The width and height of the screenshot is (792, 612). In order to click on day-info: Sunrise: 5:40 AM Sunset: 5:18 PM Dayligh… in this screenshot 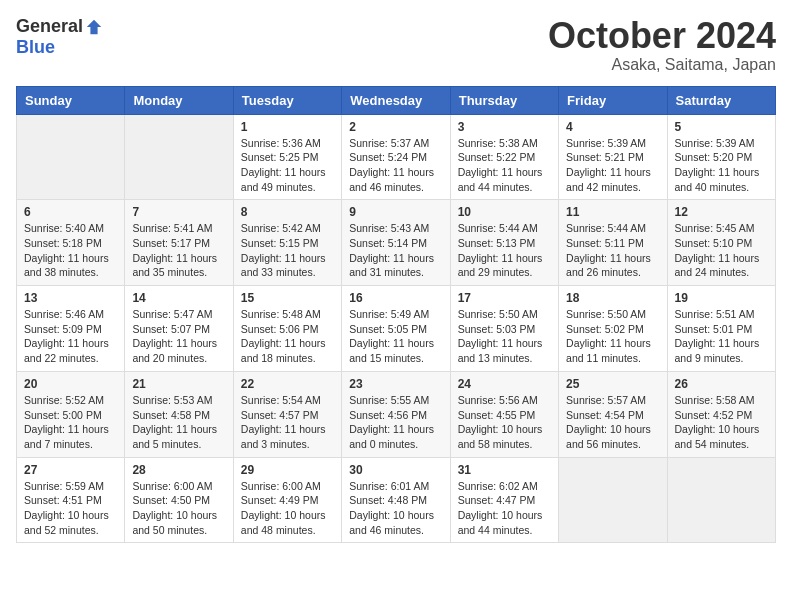, I will do `click(70, 250)`.